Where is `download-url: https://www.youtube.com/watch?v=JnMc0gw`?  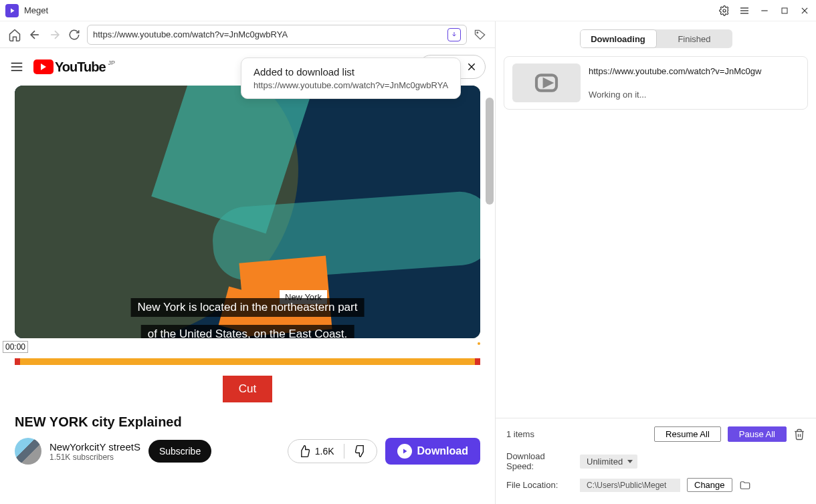 download-url: https://www.youtube.com/watch?v=JnMc0gw is located at coordinates (694, 71).